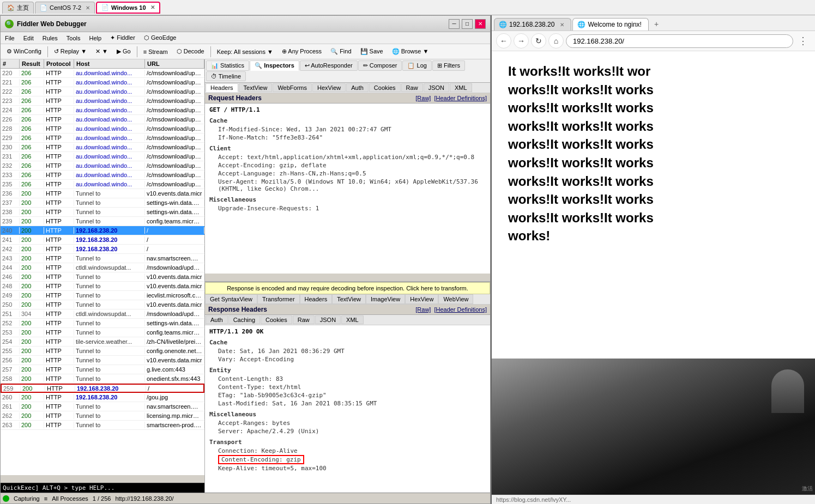 This screenshot has width=815, height=504. Describe the element at coordinates (102, 120) in the screenshot. I see `session-row: 226206HTTPau.download.windo.../c/msdownl…` at that location.